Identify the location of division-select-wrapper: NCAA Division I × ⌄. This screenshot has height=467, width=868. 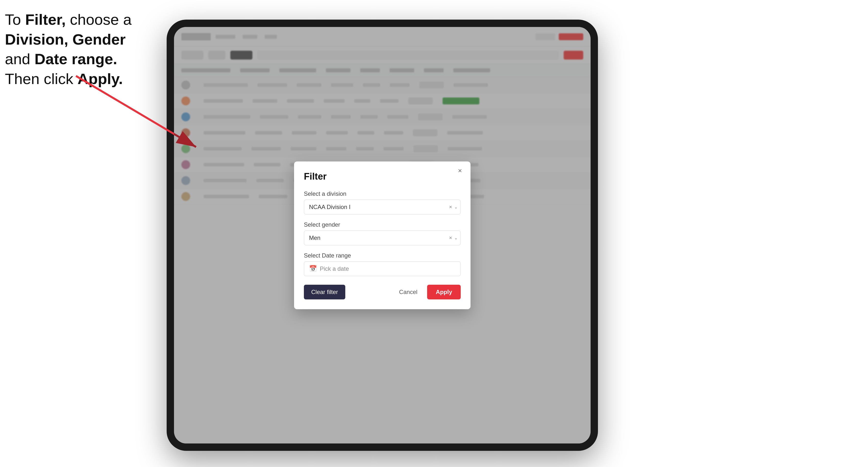
(382, 207).